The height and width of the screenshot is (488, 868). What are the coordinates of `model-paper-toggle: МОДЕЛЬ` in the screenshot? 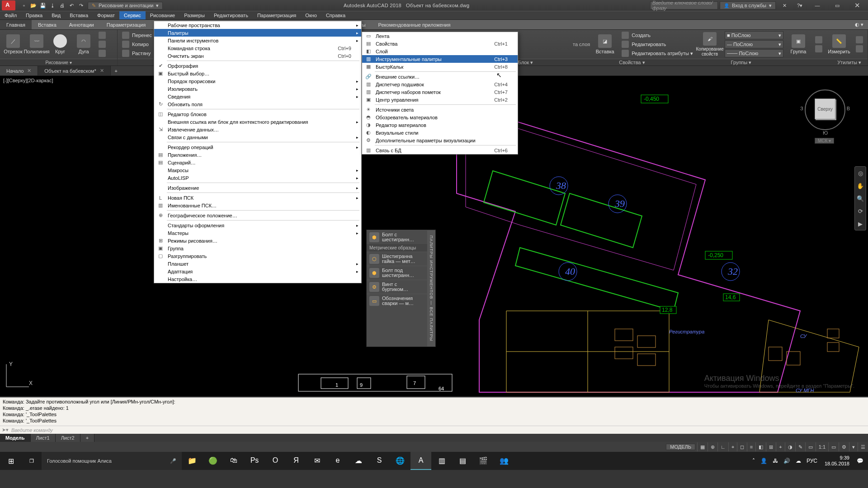 It's located at (681, 447).